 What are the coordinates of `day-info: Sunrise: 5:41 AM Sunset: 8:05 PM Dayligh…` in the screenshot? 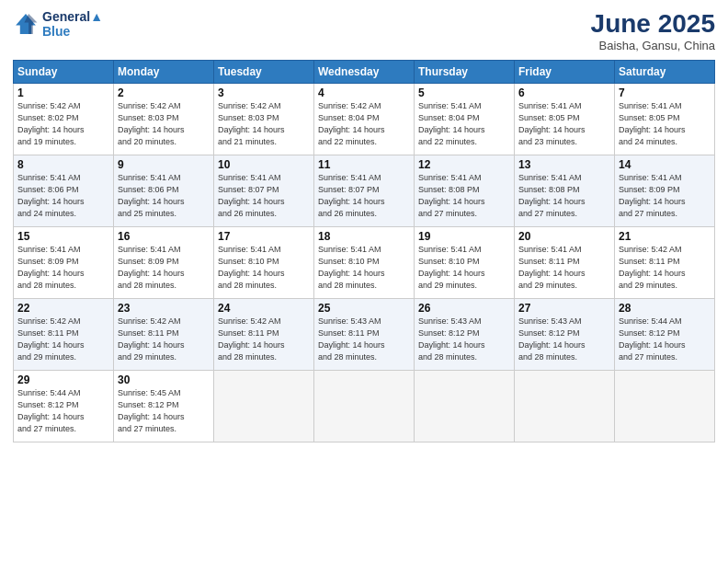 It's located at (665, 124).